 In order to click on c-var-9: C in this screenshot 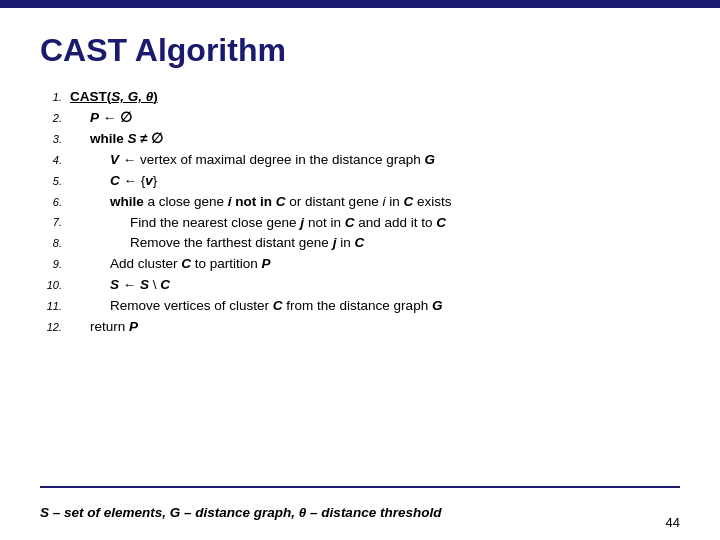, I will do `click(278, 306)`.